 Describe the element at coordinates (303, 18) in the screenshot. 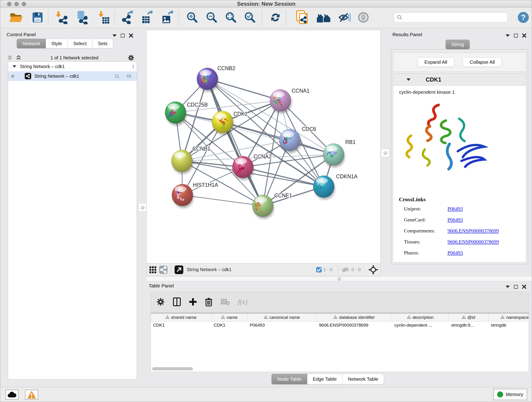

I see `clone-network-icon` at that location.